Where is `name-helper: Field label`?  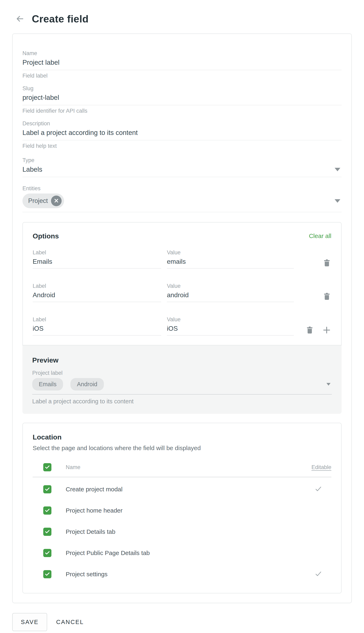 name-helper: Field label is located at coordinates (182, 76).